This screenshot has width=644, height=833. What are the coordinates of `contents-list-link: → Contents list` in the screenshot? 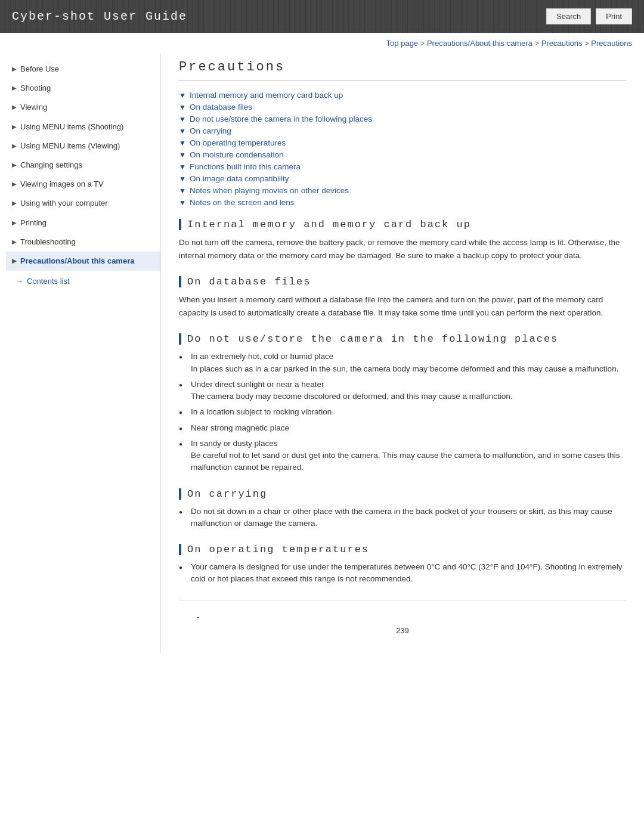 It's located at (83, 278).